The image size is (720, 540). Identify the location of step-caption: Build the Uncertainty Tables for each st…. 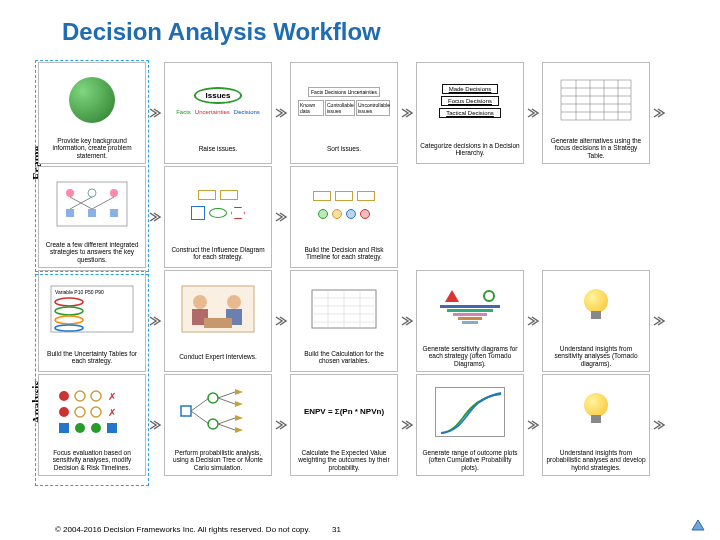
(92, 357).